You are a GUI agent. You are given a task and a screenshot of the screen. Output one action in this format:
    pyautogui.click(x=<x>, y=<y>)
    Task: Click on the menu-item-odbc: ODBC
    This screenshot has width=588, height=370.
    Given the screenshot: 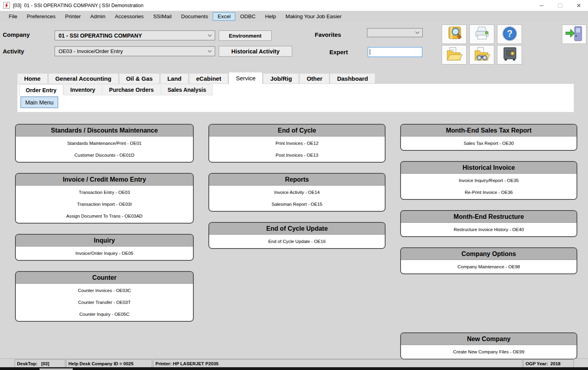 What is the action you would take?
    pyautogui.click(x=248, y=17)
    